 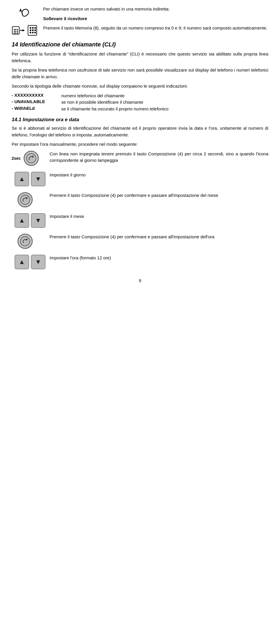 What do you see at coordinates (29, 262) in the screenshot?
I see `step6-icon: ▲ ▼` at bounding box center [29, 262].